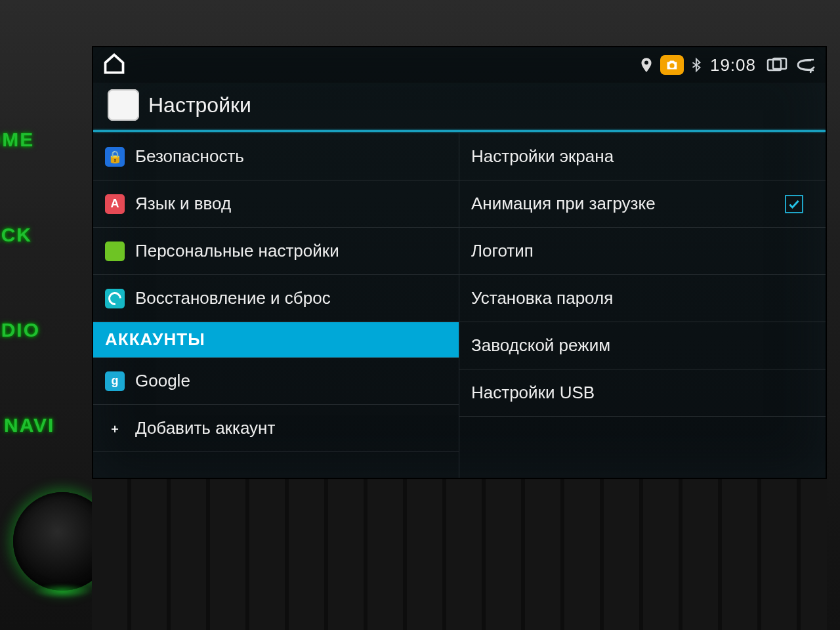  Describe the element at coordinates (672, 65) in the screenshot. I see `camera-badge-icon` at that location.